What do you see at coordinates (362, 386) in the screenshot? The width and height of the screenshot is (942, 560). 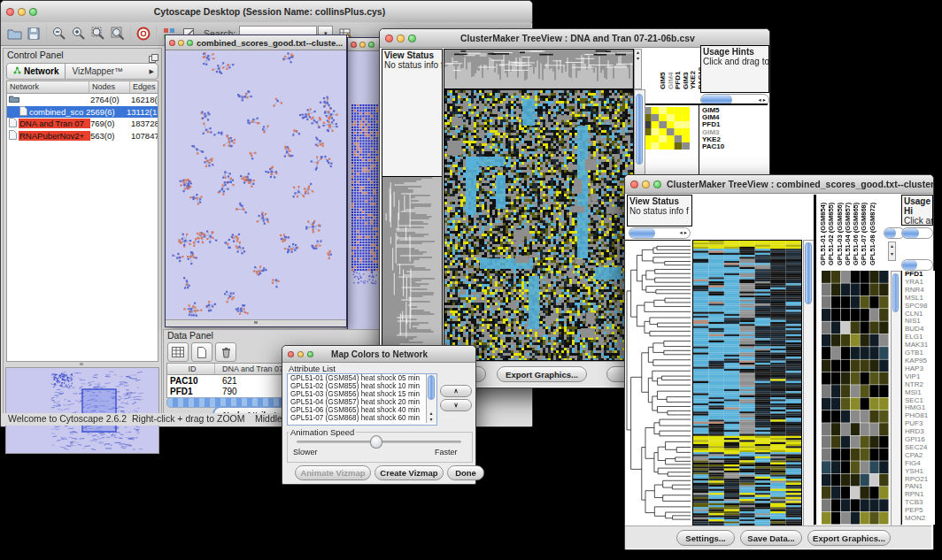 I see `attribute-item: GPL51-02 (GSM855) heat shock 10 min` at bounding box center [362, 386].